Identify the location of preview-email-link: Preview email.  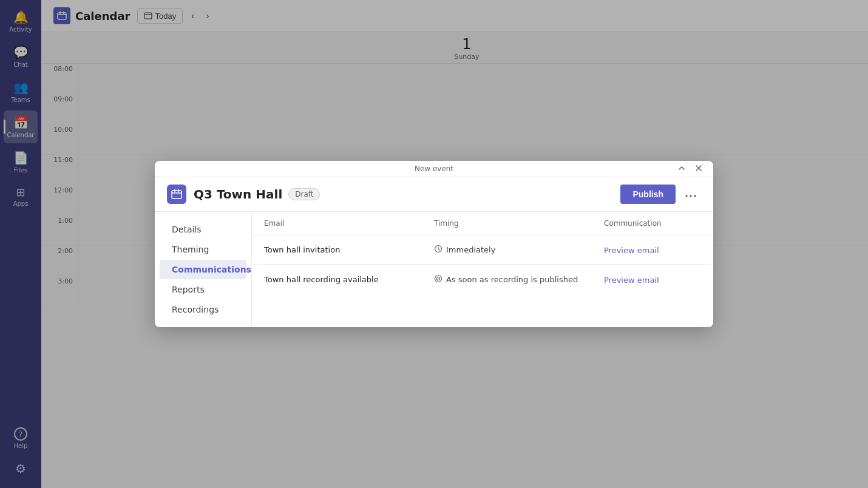
(631, 250).